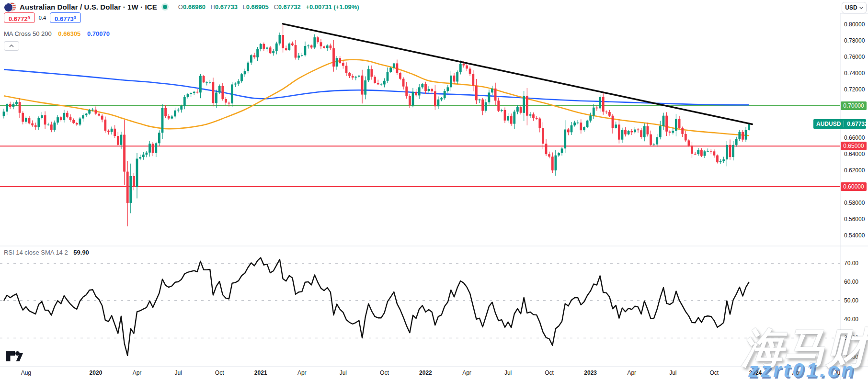 The image size is (868, 380). Describe the element at coordinates (11, 46) in the screenshot. I see `collapse-legend-button` at that location.